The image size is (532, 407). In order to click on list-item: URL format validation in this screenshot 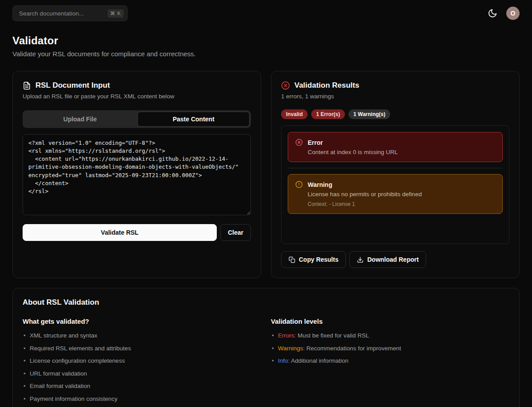, I will do `click(142, 374)`.